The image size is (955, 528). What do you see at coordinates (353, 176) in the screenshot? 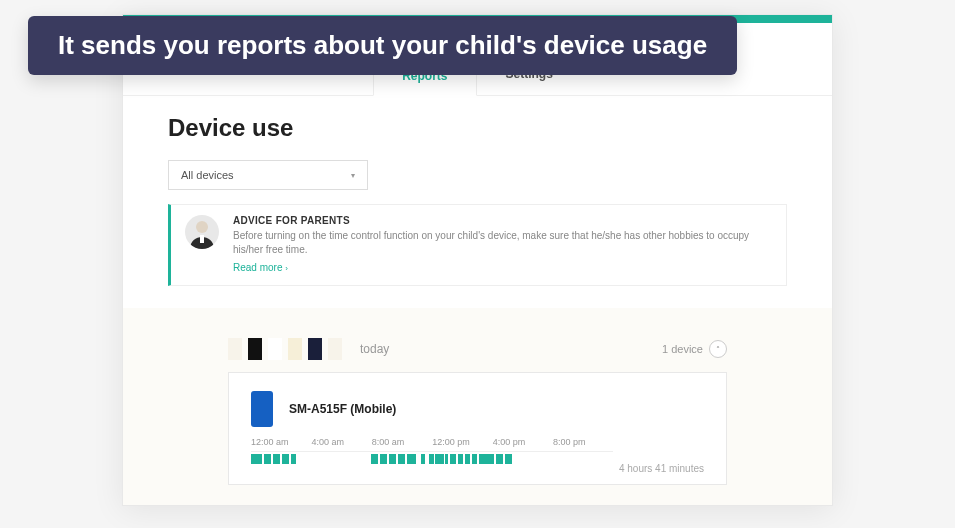
I see `chevron-down-icon: ▾` at bounding box center [353, 176].